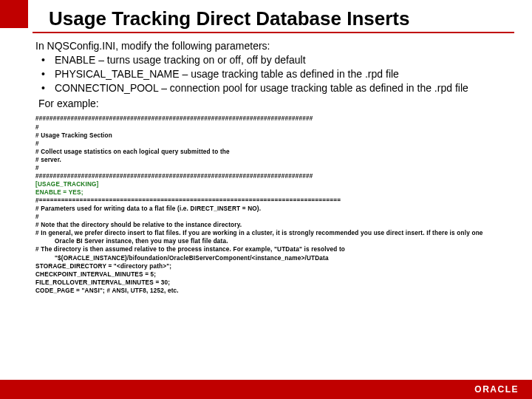 The image size is (532, 399). I want to click on footer-bar: ORACLE, so click(266, 389).